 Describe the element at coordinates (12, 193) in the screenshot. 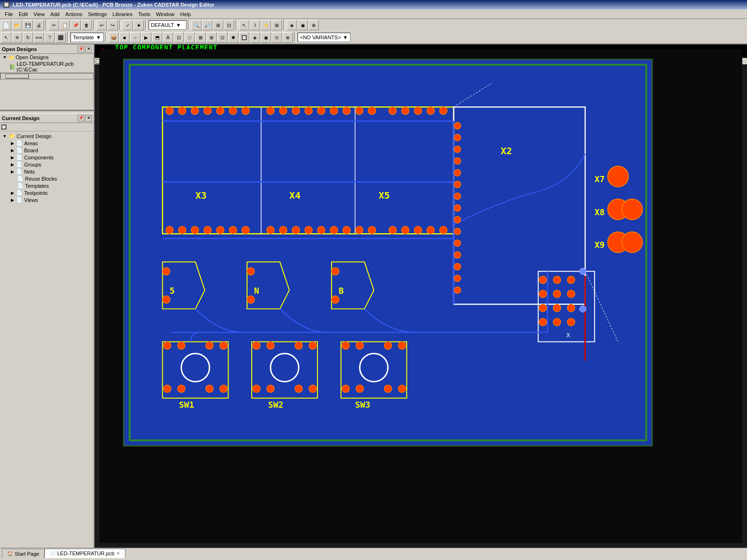

I see `cdt-testpoints-expand: ▶` at that location.